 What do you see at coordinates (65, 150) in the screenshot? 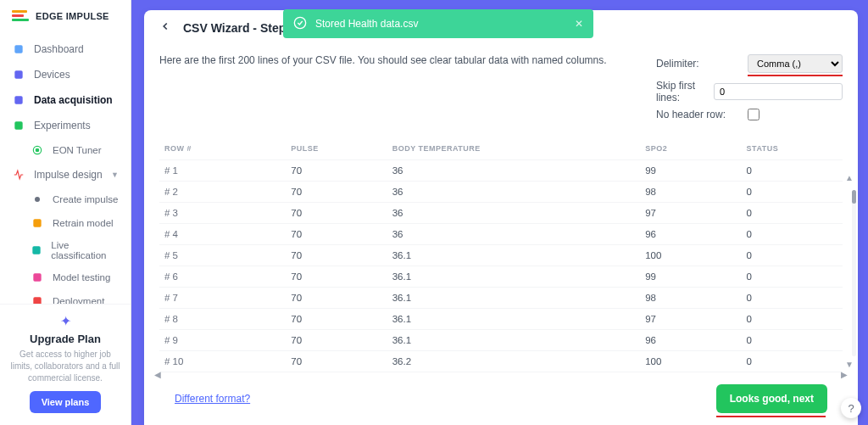
I see `sidebar-item-eon-tuner: EON Tuner` at bounding box center [65, 150].